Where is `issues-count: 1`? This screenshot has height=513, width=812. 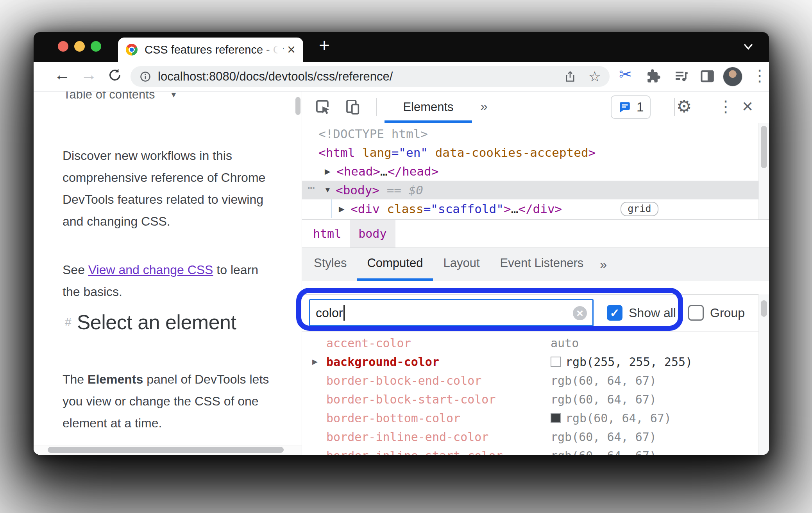
issues-count: 1 is located at coordinates (640, 107).